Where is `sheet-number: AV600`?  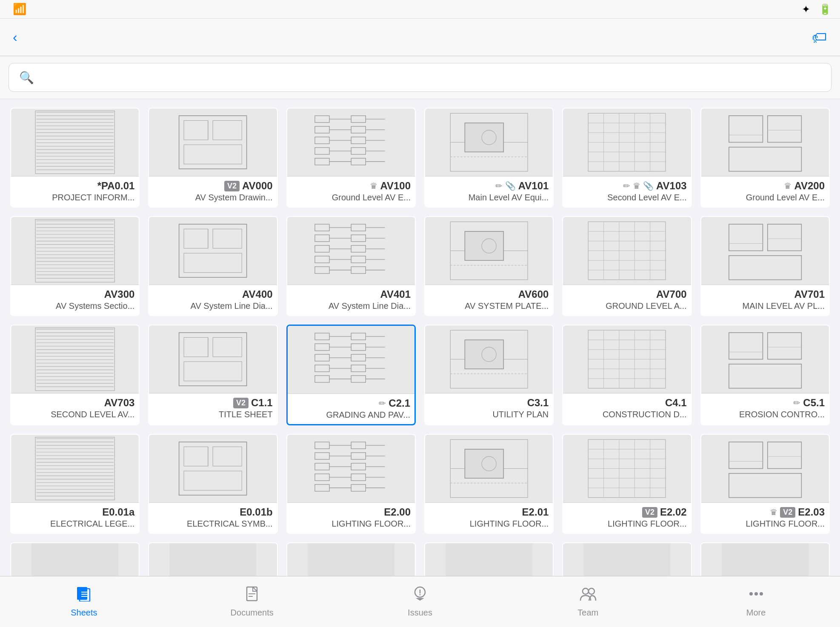
sheet-number: AV600 is located at coordinates (534, 294).